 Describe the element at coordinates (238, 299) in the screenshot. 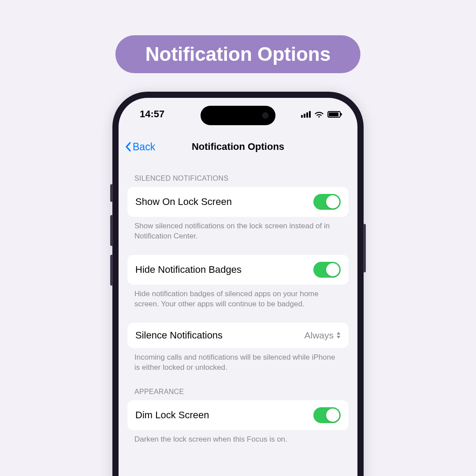

I see `hide-notification-badges-footer: Hide notification badges of silenced app…` at that location.